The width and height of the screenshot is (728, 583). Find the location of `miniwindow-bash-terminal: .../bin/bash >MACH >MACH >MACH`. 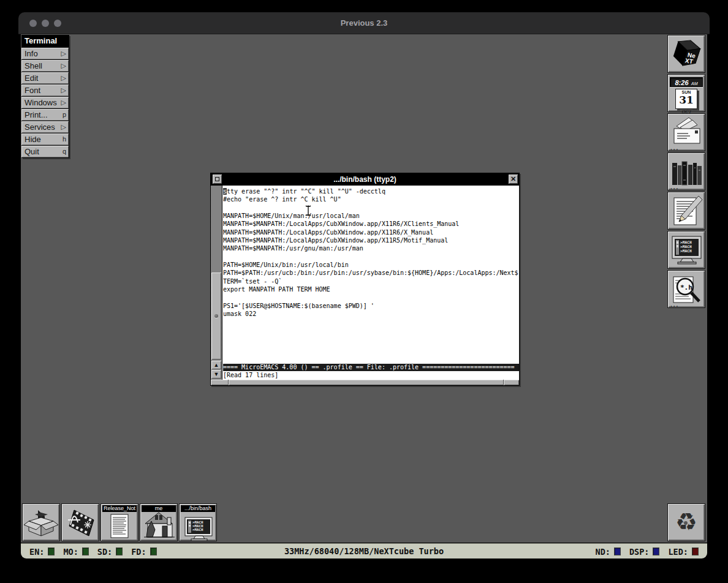

miniwindow-bash-terminal: .../bin/bash >MACH >MACH >MACH is located at coordinates (198, 522).